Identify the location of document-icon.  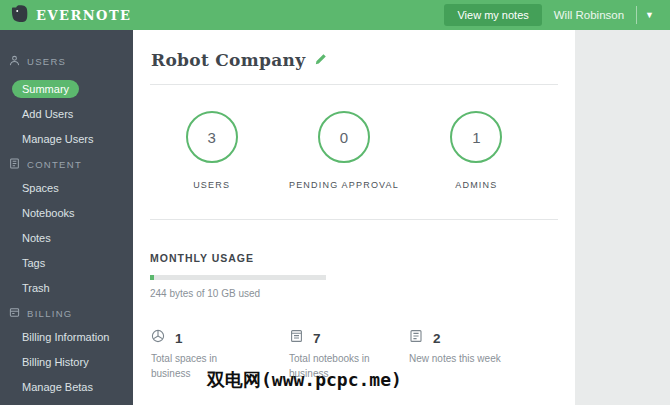
(14, 164).